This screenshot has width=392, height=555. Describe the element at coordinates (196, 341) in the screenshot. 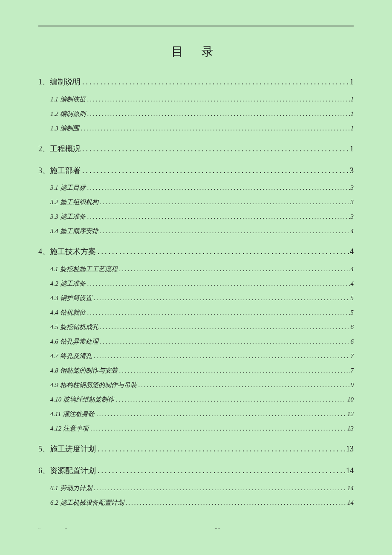

I see `toc-entry: 4.6 钻孔异常处理6` at that location.